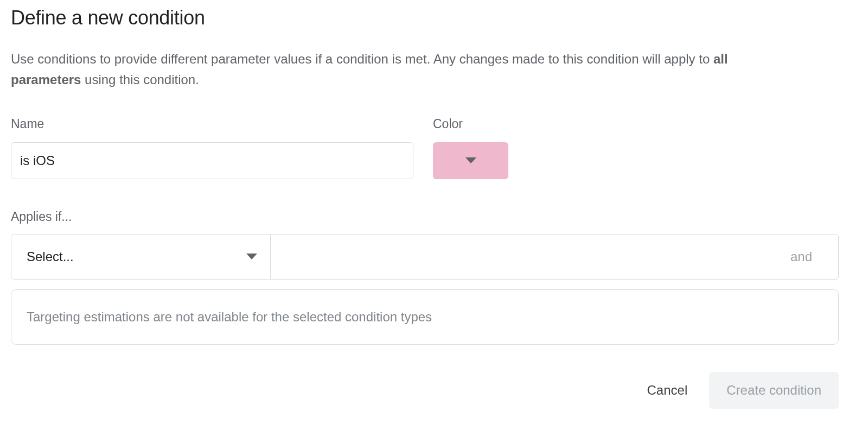 The height and width of the screenshot is (437, 868). Describe the element at coordinates (212, 161) in the screenshot. I see `name-input` at that location.